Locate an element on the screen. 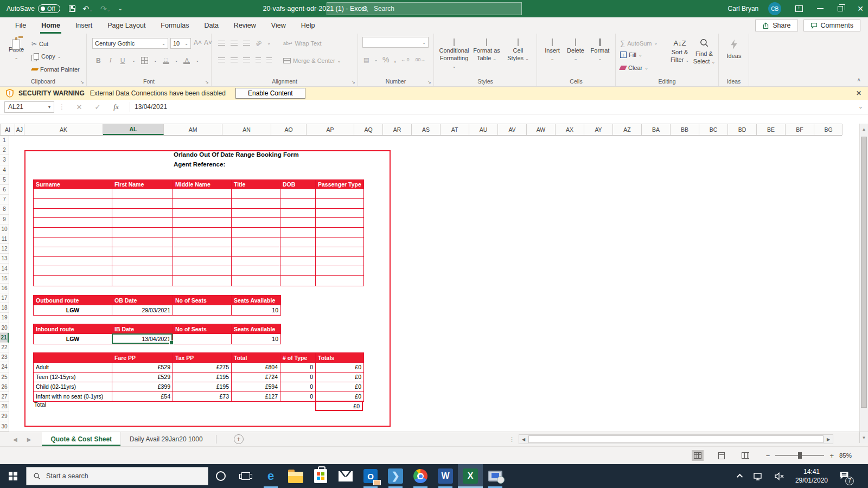 This screenshot has width=868, height=488. start-button is located at coordinates (13, 476).